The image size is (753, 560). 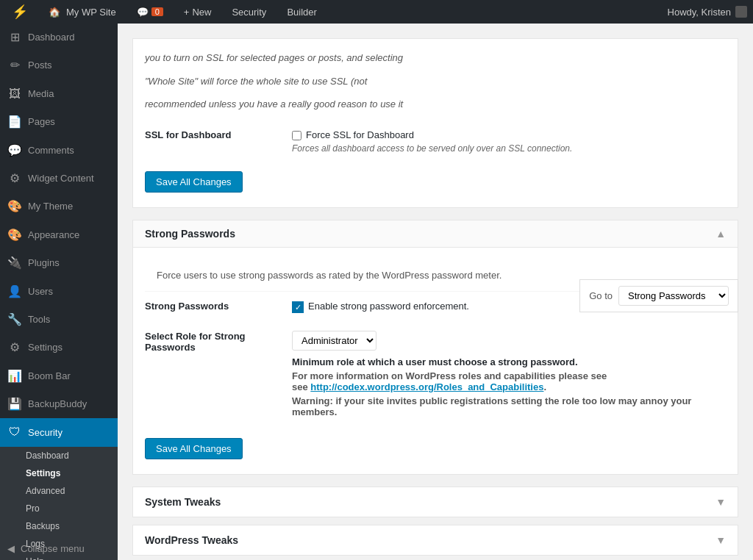 I want to click on comment-count-badge: 0, so click(x=157, y=12).